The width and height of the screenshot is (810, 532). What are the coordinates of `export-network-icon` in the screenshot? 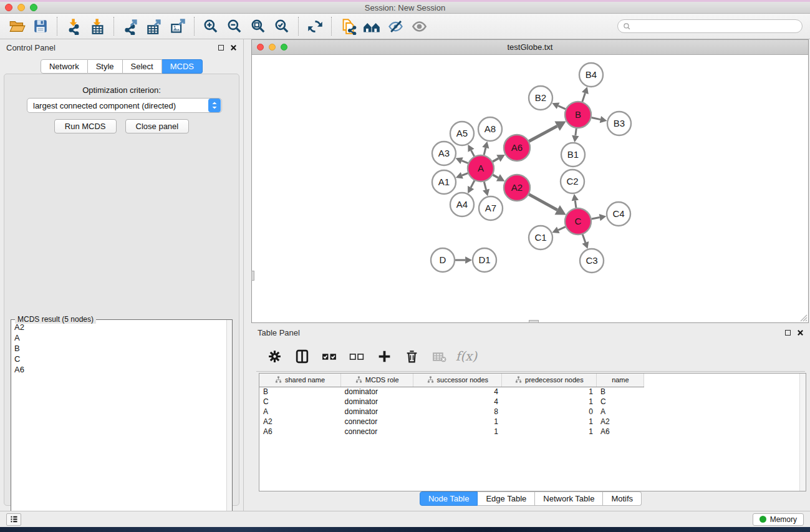 It's located at (130, 26).